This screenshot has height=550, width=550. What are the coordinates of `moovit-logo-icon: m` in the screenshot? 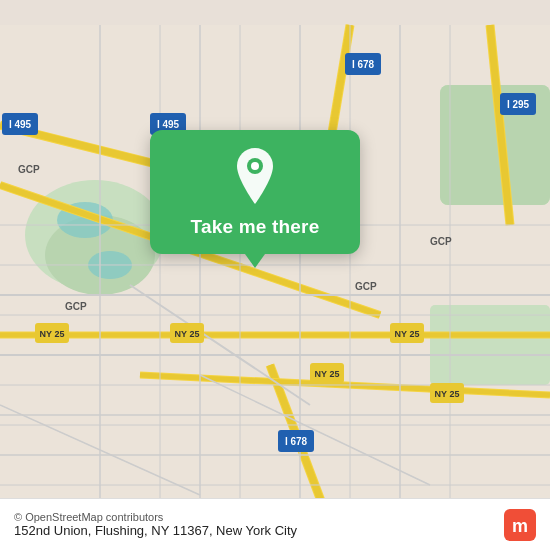 It's located at (520, 525).